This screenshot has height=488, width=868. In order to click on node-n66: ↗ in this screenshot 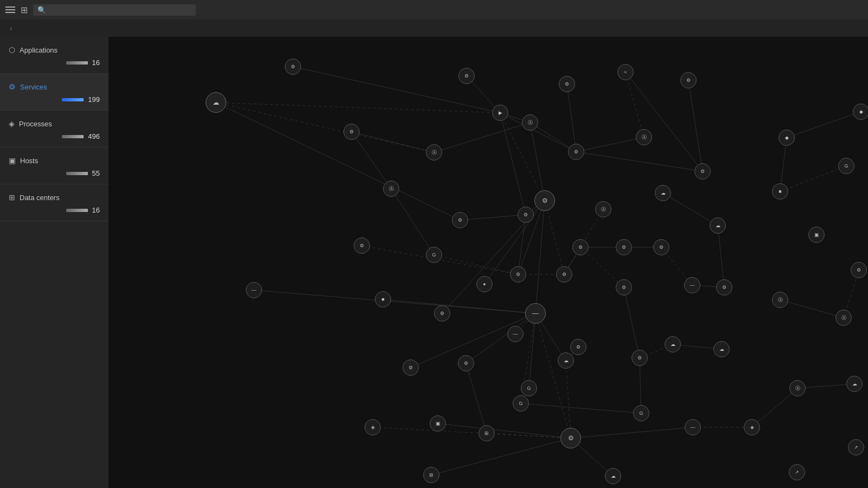, I will do `click(856, 447)`.